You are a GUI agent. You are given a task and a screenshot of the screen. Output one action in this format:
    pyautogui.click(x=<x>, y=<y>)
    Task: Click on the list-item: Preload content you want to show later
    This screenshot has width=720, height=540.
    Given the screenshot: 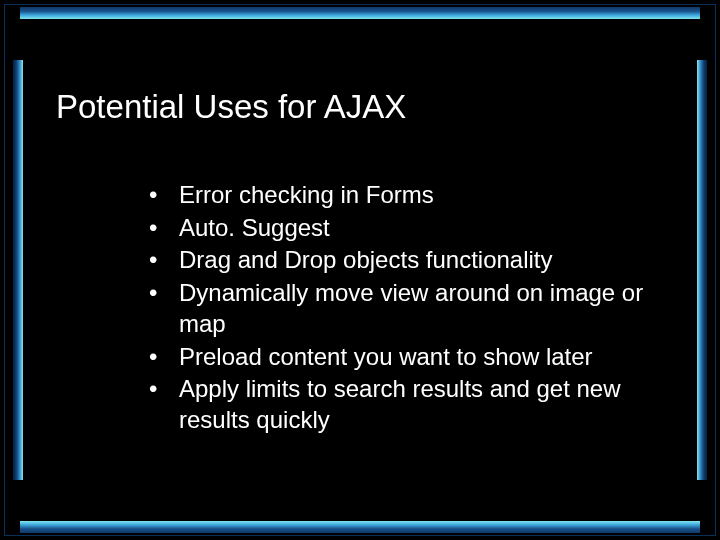 What is the action you would take?
    pyautogui.click(x=408, y=358)
    